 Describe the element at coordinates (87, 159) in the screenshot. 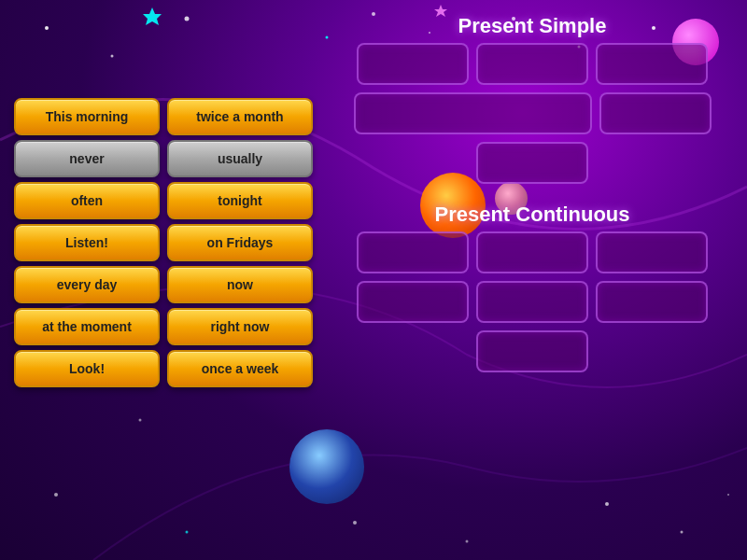

I see `btn-never: never` at that location.